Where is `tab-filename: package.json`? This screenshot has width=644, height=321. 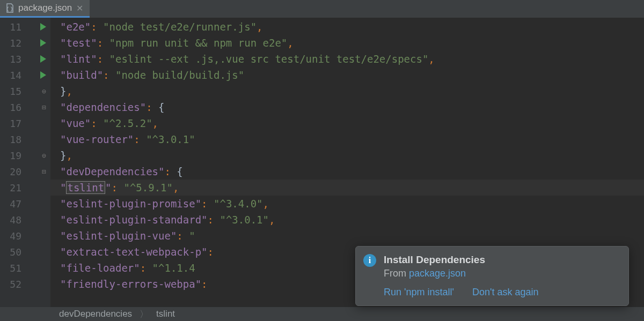
tab-filename: package.json is located at coordinates (45, 8).